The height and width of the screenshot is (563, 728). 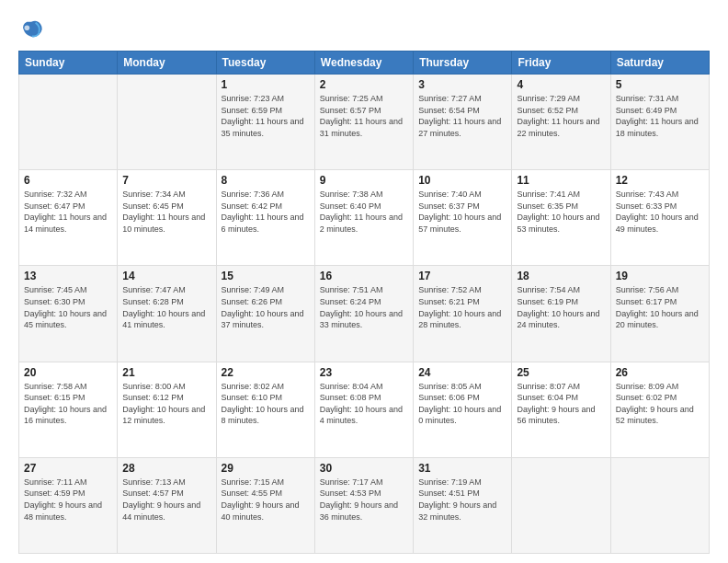 I want to click on calendar-cell: 21Sunrise: 8:00 AM Sunset: 6:12 PM Dayli…, so click(x=167, y=409).